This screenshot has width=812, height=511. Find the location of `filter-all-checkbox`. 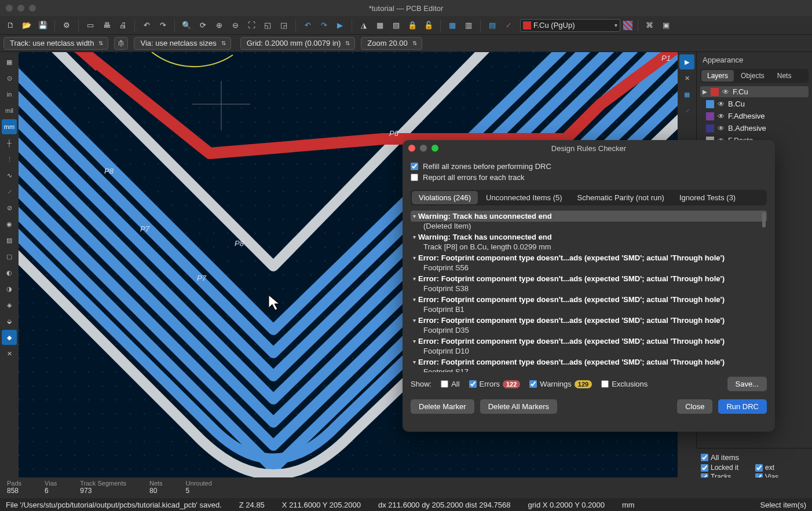

filter-all-checkbox is located at coordinates (704, 457).